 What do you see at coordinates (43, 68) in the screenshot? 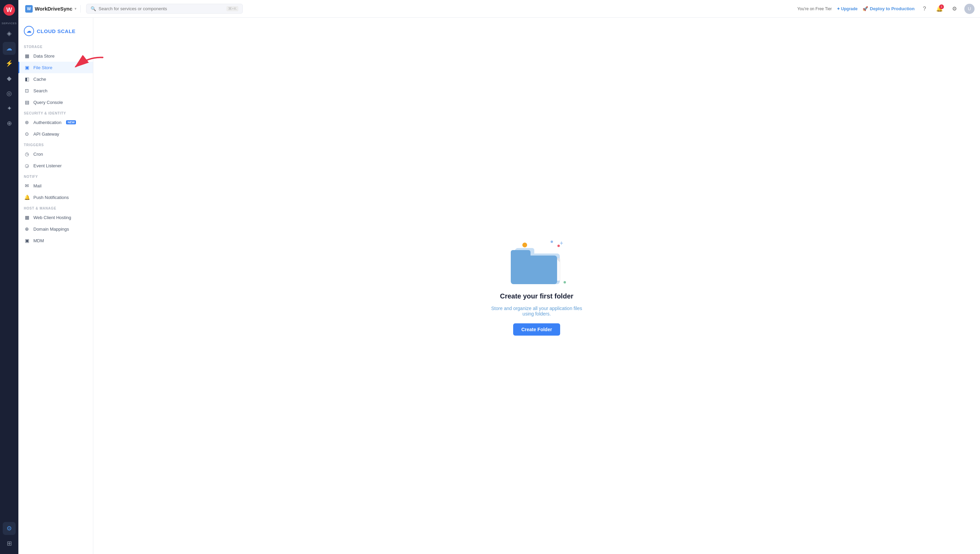
I see `file-store-label: File Store` at bounding box center [43, 68].